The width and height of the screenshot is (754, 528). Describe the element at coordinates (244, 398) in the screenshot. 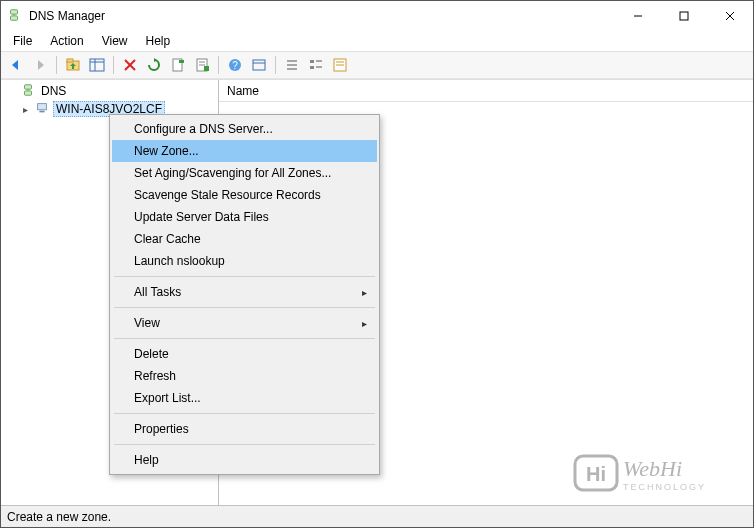

I see `cm-export-list: Export List...` at that location.